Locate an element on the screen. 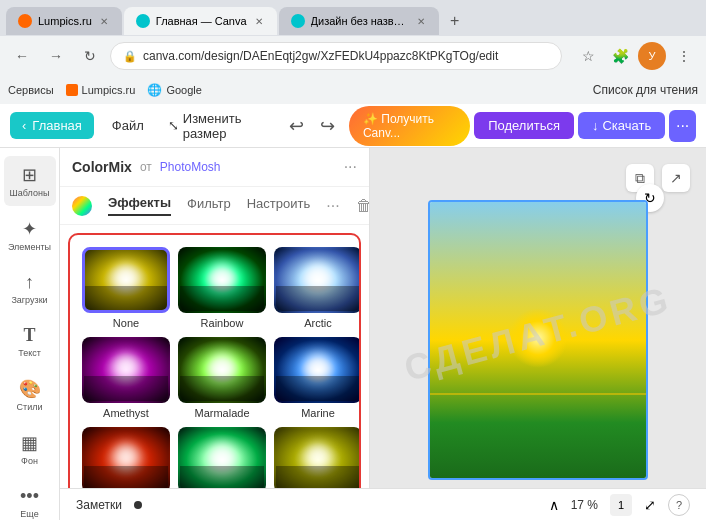  zoom-controls: ∧ is located at coordinates (554, 505).